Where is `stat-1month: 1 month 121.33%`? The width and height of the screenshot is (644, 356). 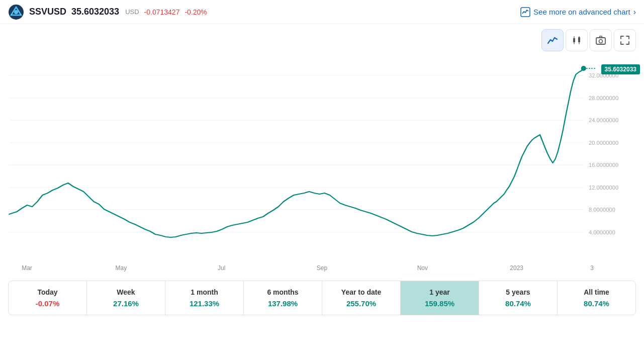 stat-1month: 1 month 121.33% is located at coordinates (205, 298).